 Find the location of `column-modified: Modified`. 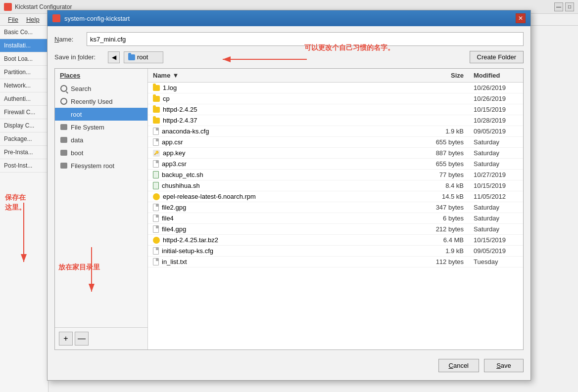

column-modified: Modified is located at coordinates (496, 75).